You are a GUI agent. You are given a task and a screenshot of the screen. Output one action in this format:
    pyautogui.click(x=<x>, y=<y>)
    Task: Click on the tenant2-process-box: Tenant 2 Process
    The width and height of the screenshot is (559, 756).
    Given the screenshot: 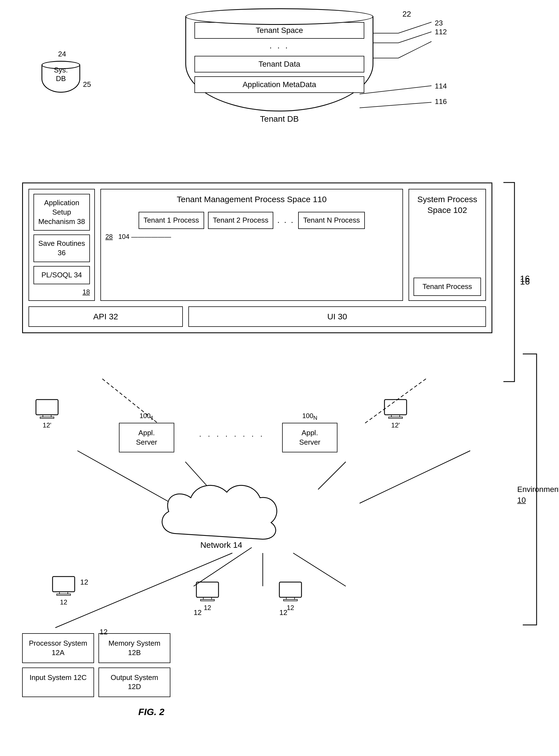 What is the action you would take?
    pyautogui.click(x=241, y=221)
    